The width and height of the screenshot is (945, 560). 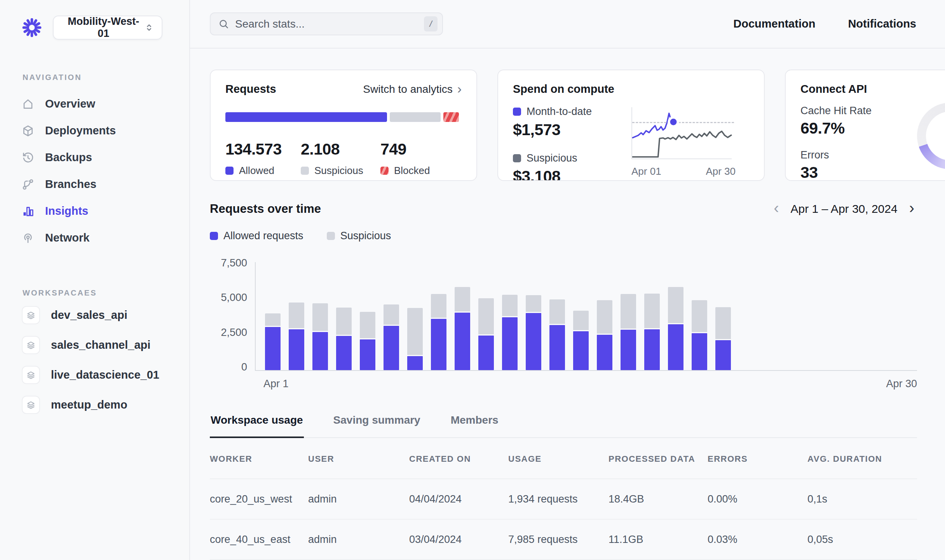 I want to click on progress-segment-blocked, so click(x=451, y=117).